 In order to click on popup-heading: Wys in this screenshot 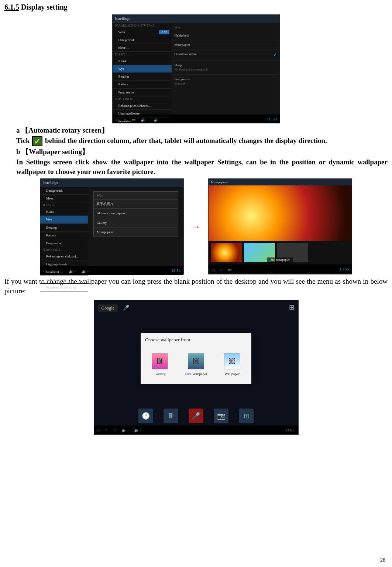, I will do `click(136, 196)`.